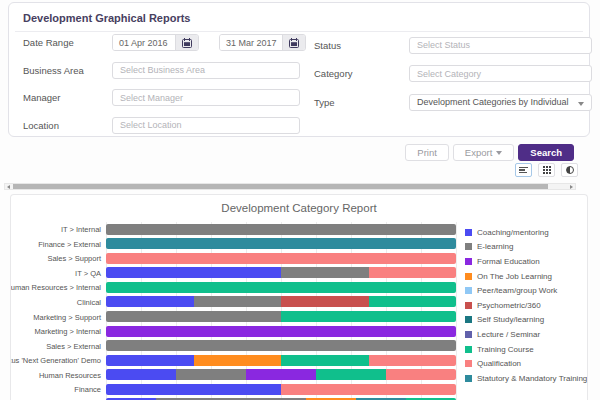 This screenshot has width=600, height=400. Describe the element at coordinates (524, 170) in the screenshot. I see `bar-view-toggle-button` at that location.